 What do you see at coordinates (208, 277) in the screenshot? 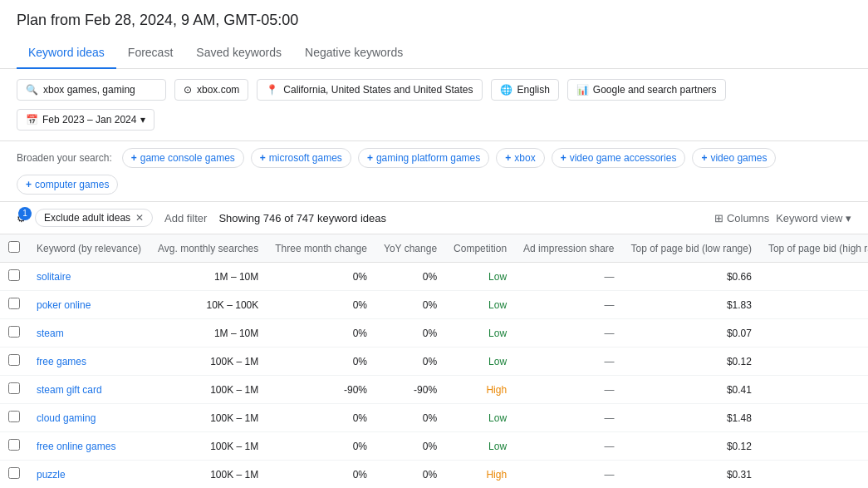
I see `row-avg-monthly: 1M – 10M` at bounding box center [208, 277].